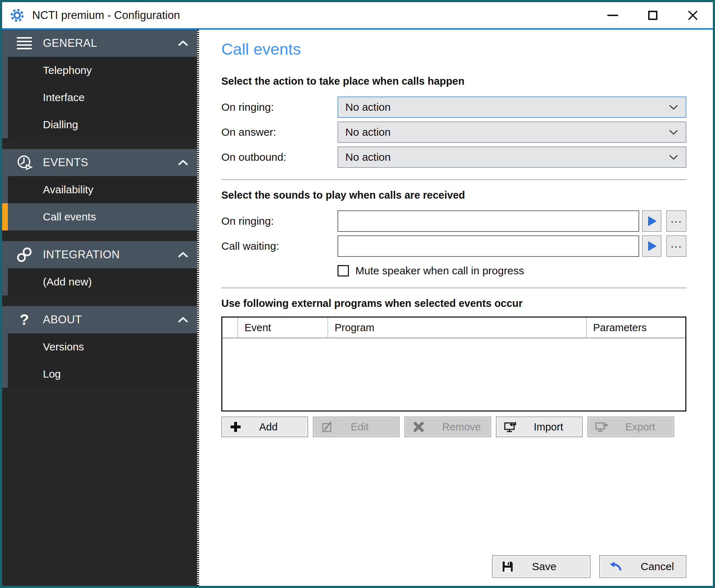 This screenshot has height=588, width=715. I want to click on pencil-icon, so click(327, 427).